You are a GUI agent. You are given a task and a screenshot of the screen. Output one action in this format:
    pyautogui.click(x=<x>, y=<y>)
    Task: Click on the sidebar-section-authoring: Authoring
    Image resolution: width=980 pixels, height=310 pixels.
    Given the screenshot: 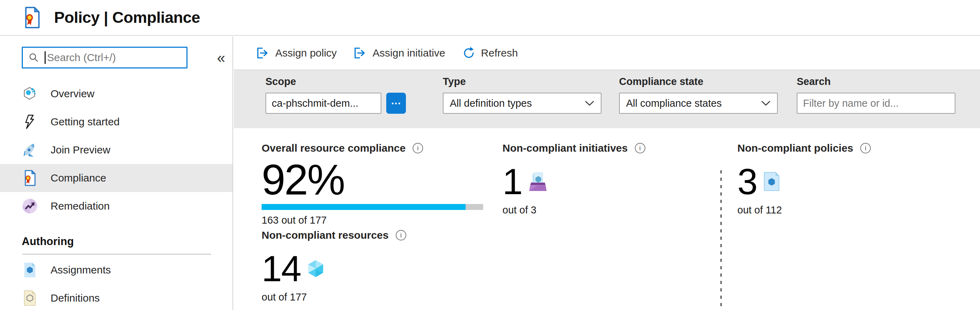 What is the action you would take?
    pyautogui.click(x=48, y=242)
    